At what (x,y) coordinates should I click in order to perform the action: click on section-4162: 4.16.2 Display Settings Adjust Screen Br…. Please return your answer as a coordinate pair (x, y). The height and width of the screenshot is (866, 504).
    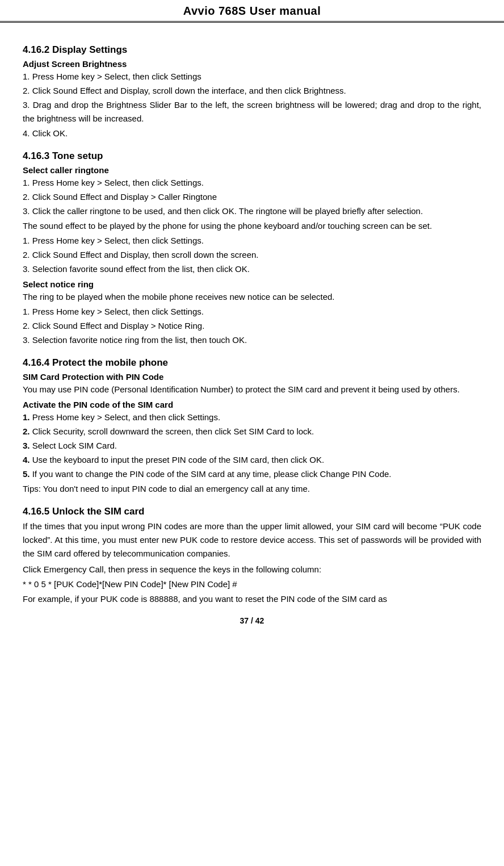
    Looking at the image, I should click on (252, 92).